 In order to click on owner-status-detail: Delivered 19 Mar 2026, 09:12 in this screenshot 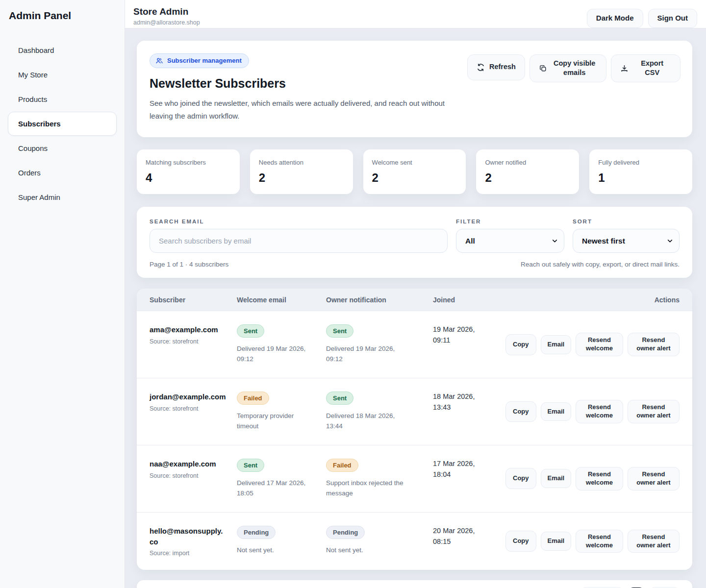, I will do `click(365, 354)`.